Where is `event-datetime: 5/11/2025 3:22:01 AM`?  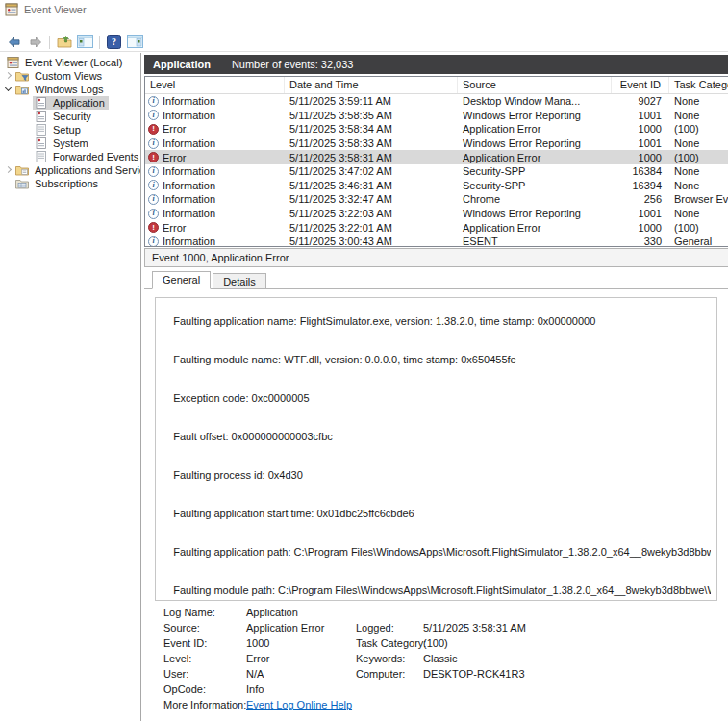
event-datetime: 5/11/2025 3:22:01 AM is located at coordinates (371, 228).